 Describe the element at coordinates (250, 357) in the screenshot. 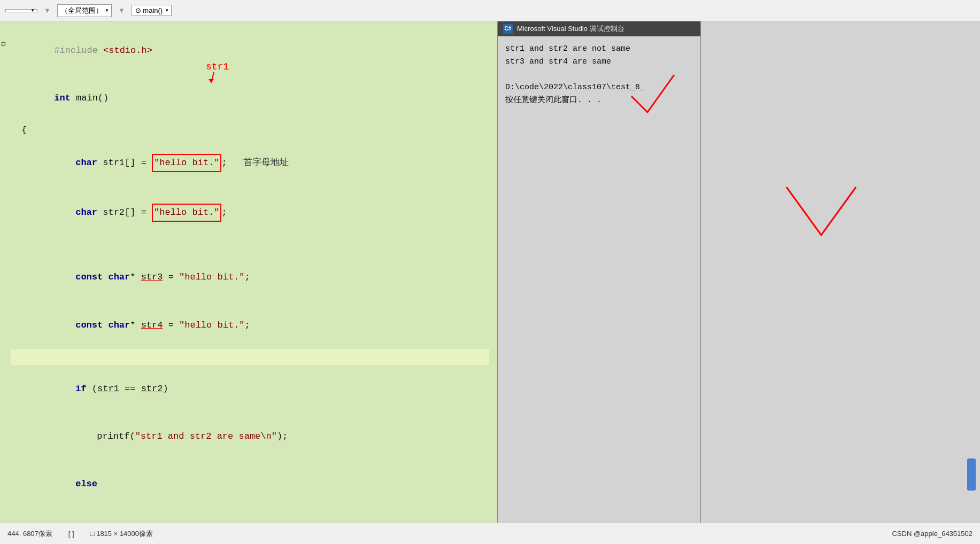

I see `code-line-current` at that location.